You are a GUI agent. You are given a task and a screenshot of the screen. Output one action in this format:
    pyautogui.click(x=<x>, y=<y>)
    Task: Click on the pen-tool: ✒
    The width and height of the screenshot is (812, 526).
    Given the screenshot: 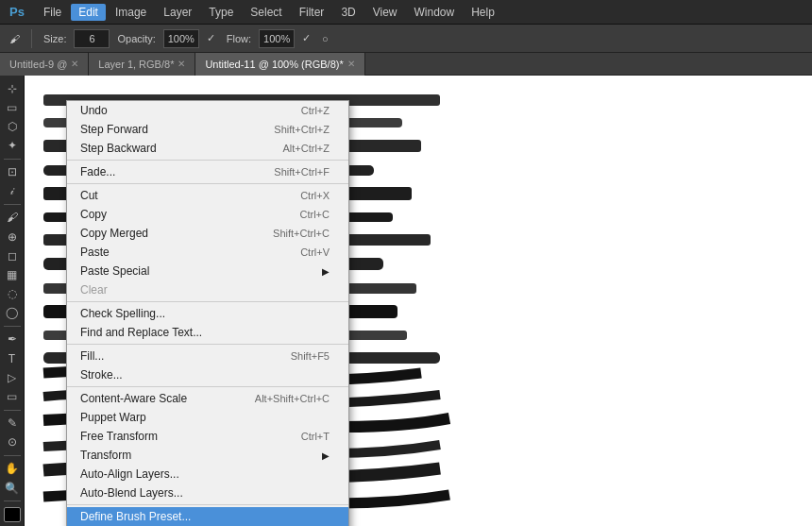 What is the action you would take?
    pyautogui.click(x=12, y=340)
    